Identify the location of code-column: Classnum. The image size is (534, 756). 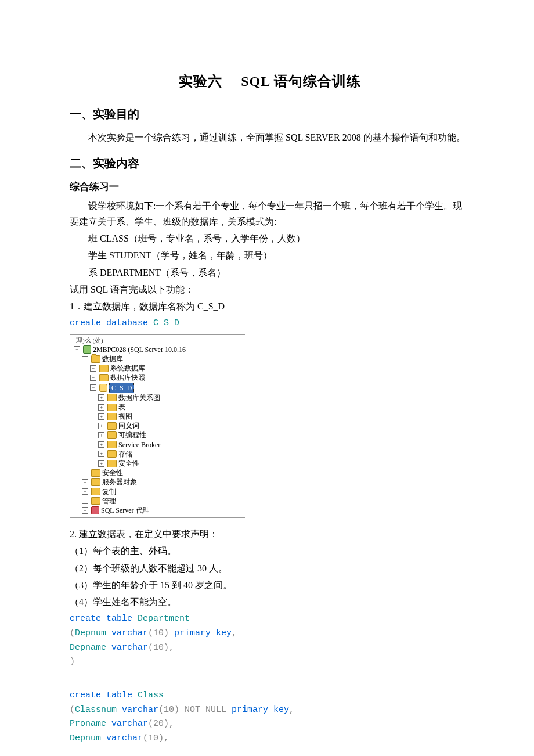
(99, 710).